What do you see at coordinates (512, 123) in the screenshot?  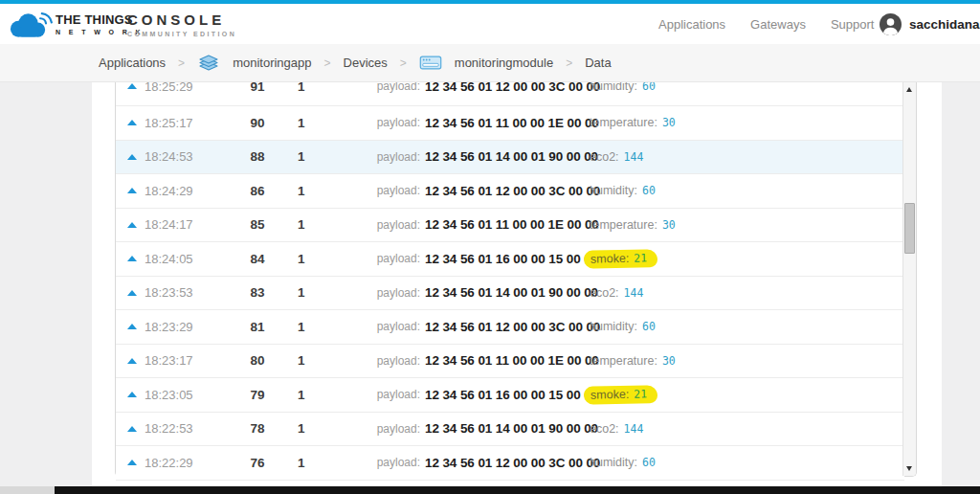 I see `row-payload-bytes: 12 34 56 01 11 00 00 1E 00 00` at bounding box center [512, 123].